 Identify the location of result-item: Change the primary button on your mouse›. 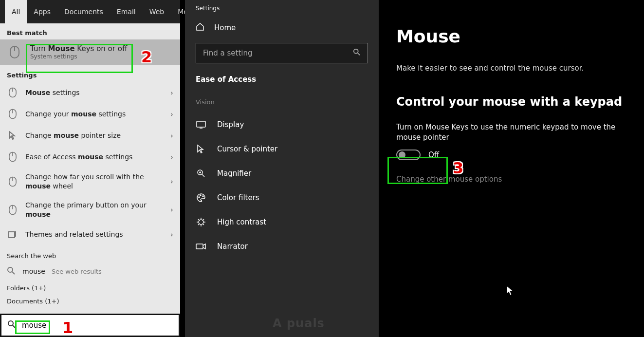
(90, 210).